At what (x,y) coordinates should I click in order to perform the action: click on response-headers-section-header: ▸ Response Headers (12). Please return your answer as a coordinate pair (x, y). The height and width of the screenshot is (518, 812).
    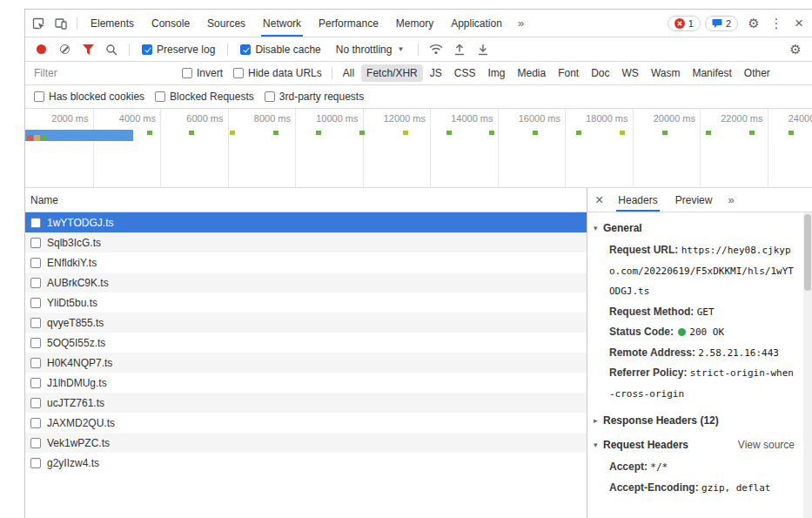
    Looking at the image, I should click on (695, 420).